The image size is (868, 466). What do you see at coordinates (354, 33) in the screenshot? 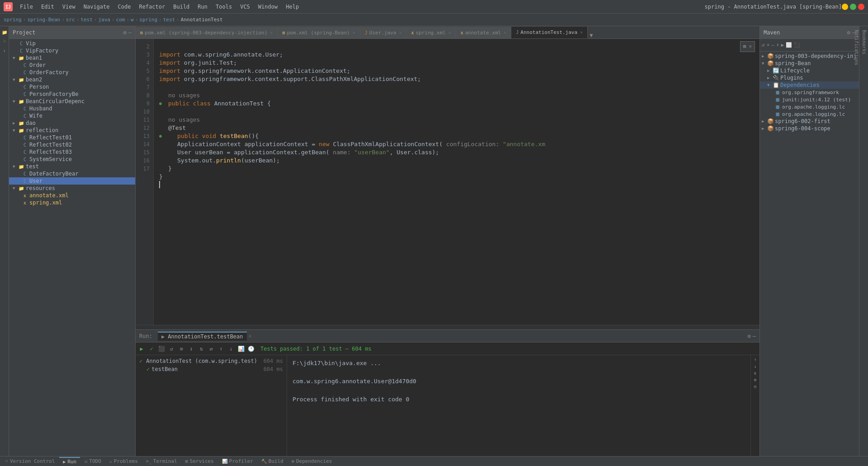
I see `tab-pom-bean-close: ×` at bounding box center [354, 33].